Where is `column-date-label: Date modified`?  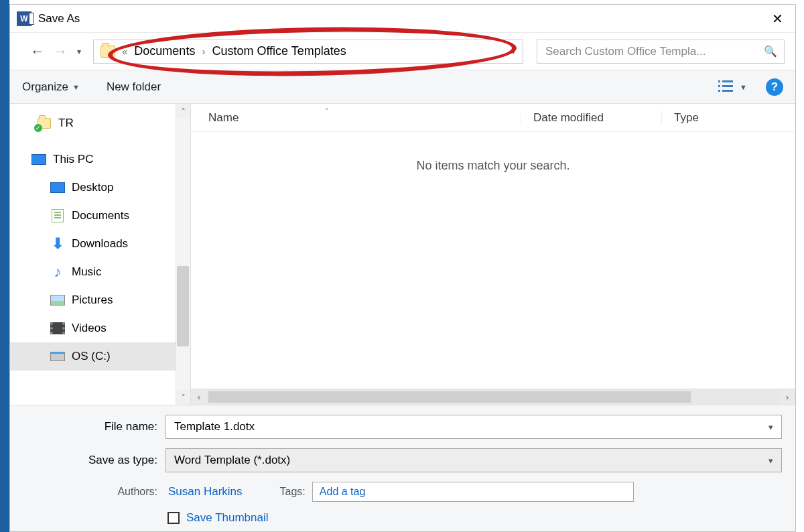 column-date-label: Date modified is located at coordinates (568, 118).